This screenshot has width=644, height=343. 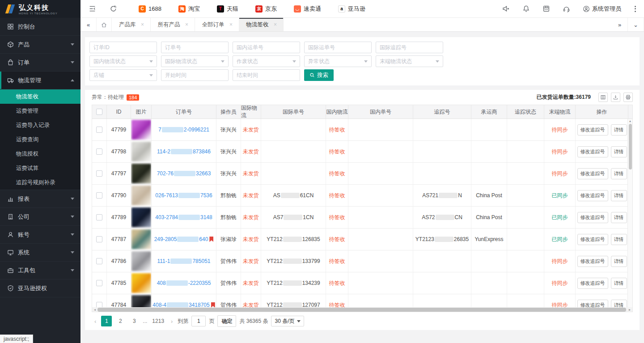 What do you see at coordinates (267, 61) in the screenshot?
I see `filter-select: 作废状态` at bounding box center [267, 61].